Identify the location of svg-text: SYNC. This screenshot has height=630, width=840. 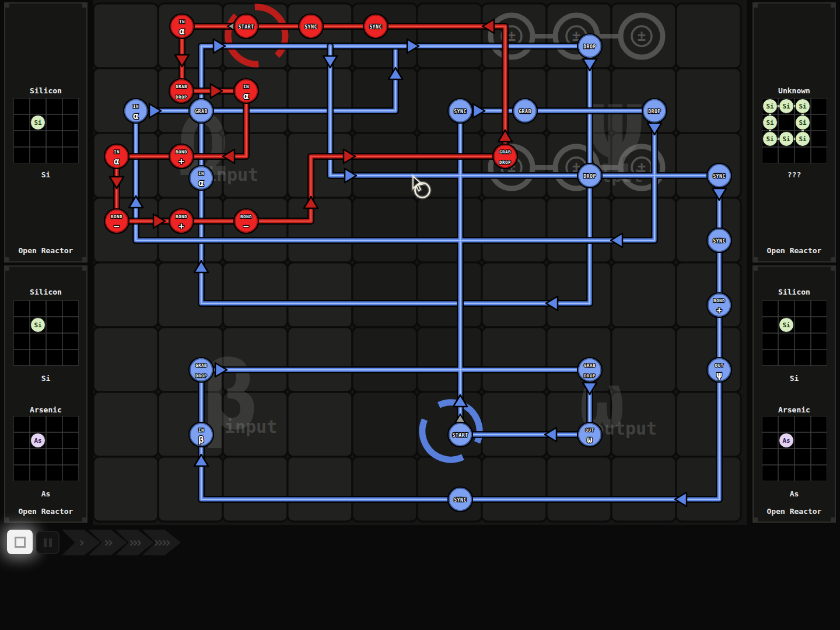
(376, 27).